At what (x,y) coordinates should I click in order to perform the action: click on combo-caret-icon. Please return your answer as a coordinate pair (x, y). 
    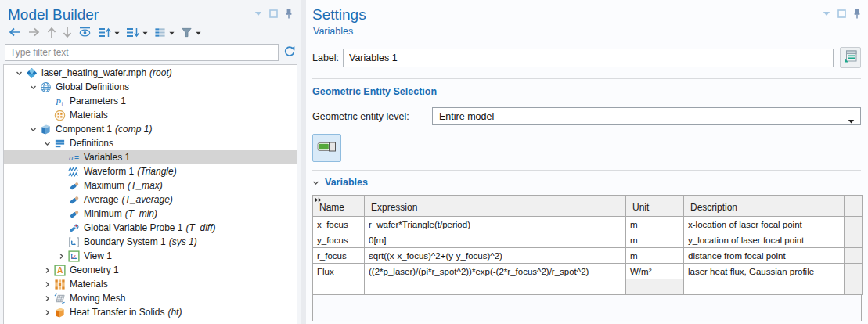
    Looking at the image, I should click on (852, 121).